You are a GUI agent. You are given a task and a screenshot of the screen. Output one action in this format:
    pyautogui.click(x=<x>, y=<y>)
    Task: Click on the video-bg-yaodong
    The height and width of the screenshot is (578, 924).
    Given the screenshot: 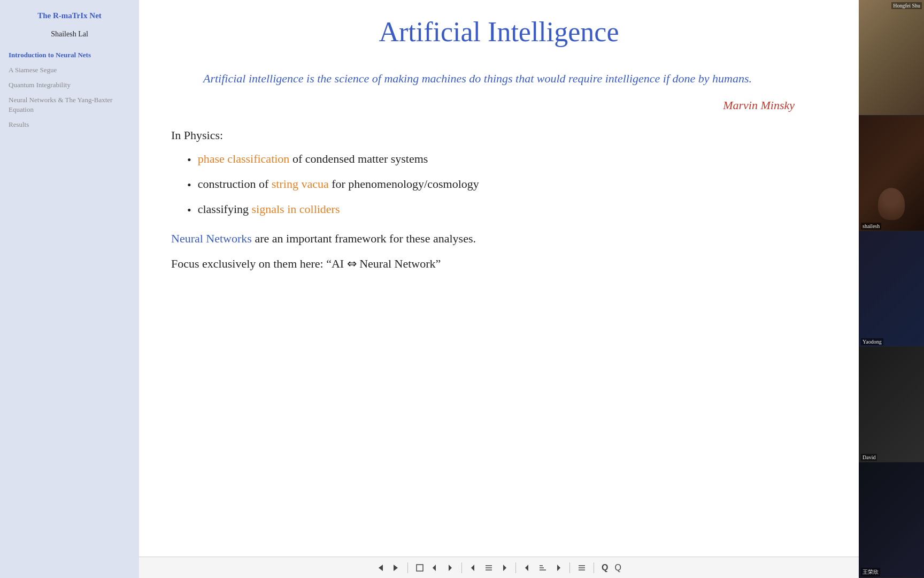 What is the action you would take?
    pyautogui.click(x=891, y=289)
    